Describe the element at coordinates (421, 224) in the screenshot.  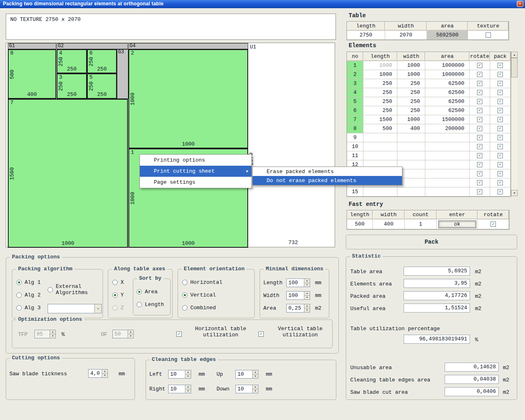
I see `fast-count-field: 1` at that location.